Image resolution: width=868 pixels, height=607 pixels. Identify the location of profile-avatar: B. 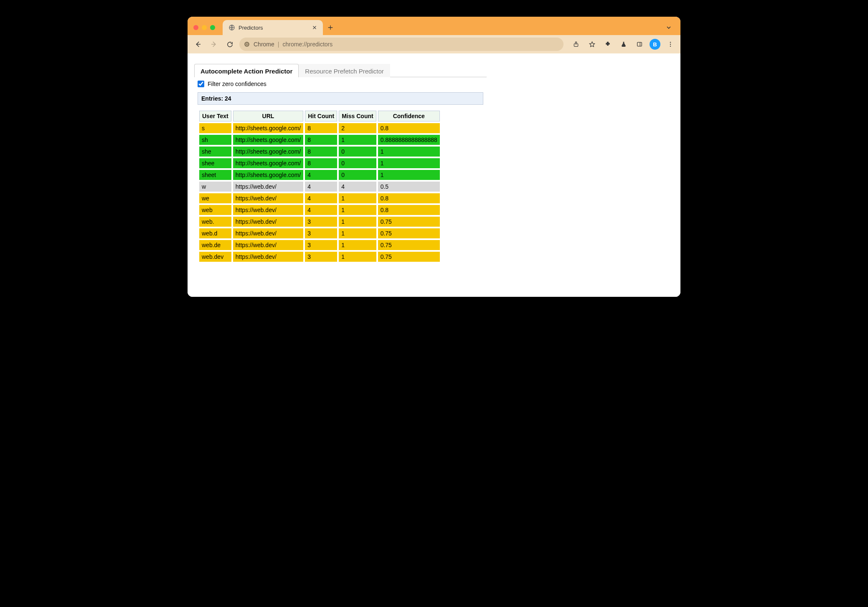
(655, 44).